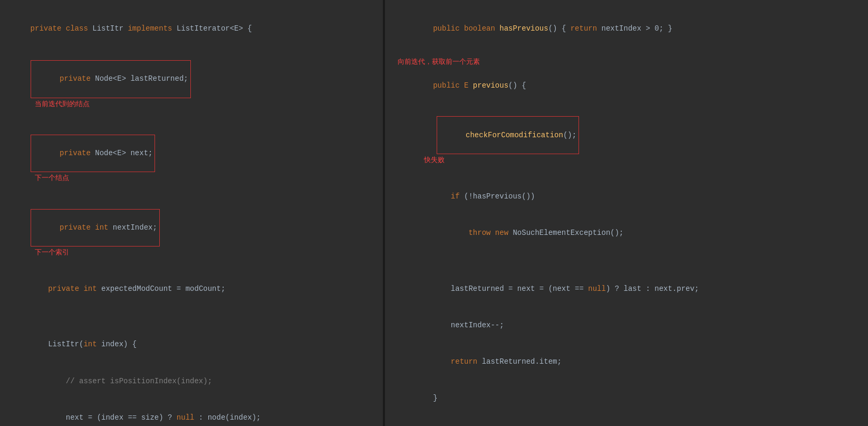  Describe the element at coordinates (62, 103) in the screenshot. I see `annotation-last-returned: 当前迭代到的结点` at that location.